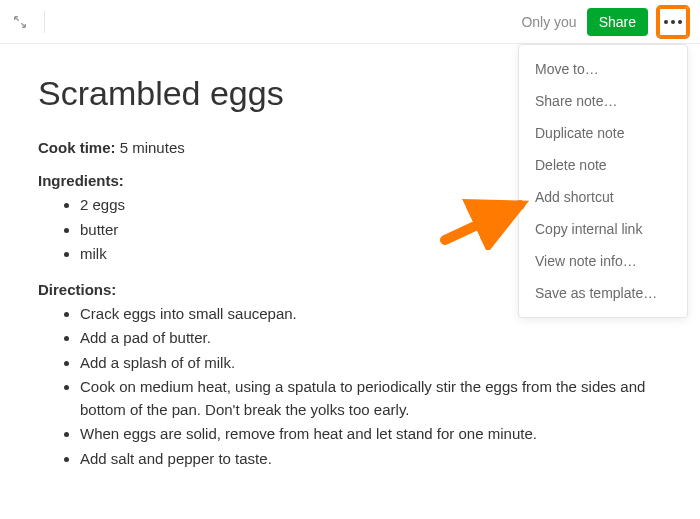  I want to click on menu-item-delete: Delete note, so click(603, 165).